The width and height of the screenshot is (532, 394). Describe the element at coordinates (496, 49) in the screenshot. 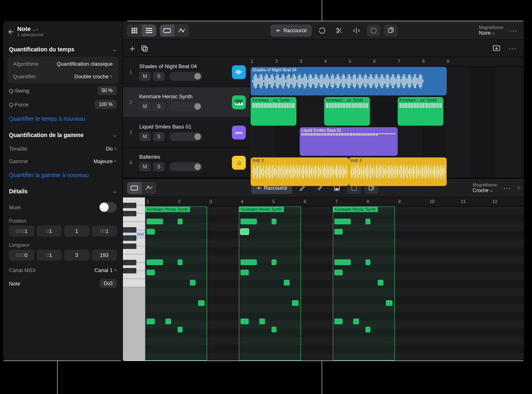

I see `import-icon` at that location.